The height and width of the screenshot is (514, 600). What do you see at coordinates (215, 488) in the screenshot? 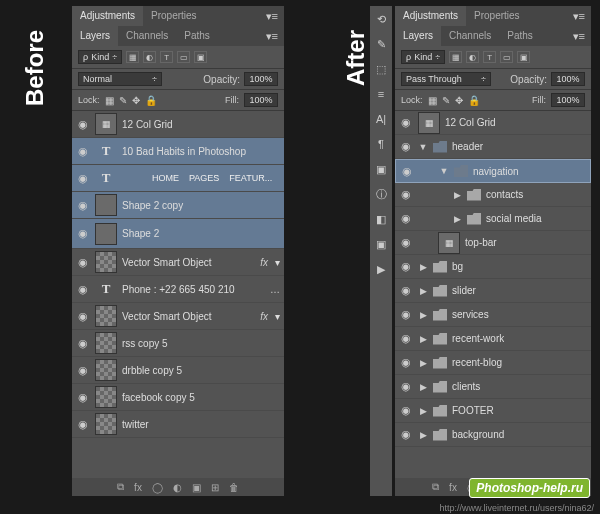
I see `new-icon: ⊞` at bounding box center [215, 488].